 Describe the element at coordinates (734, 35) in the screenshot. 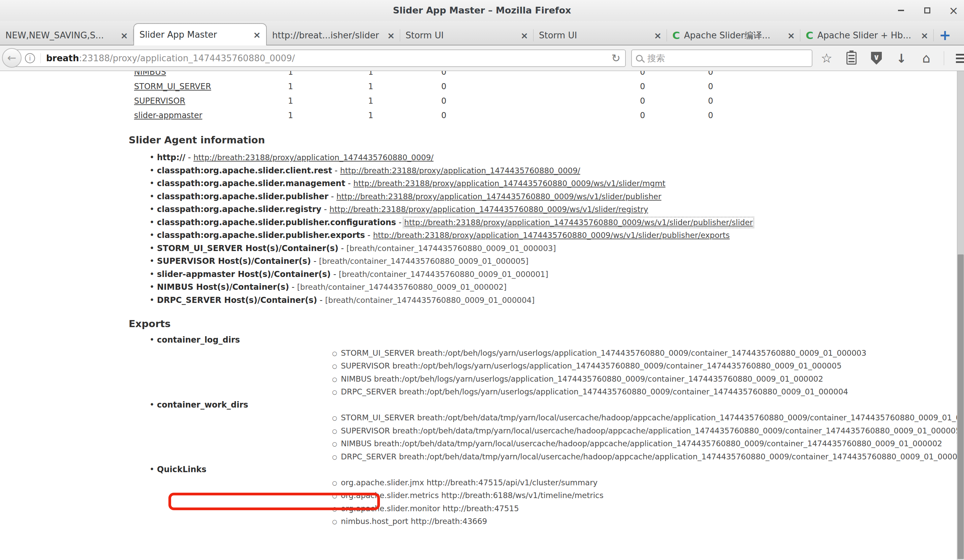

I see `tab-6: CApache Slider编译...×` at that location.